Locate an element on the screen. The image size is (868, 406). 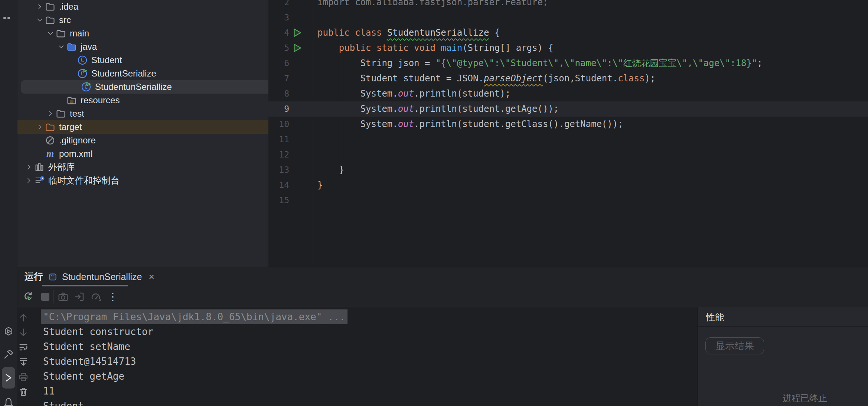
line-number: 10 is located at coordinates (279, 124).